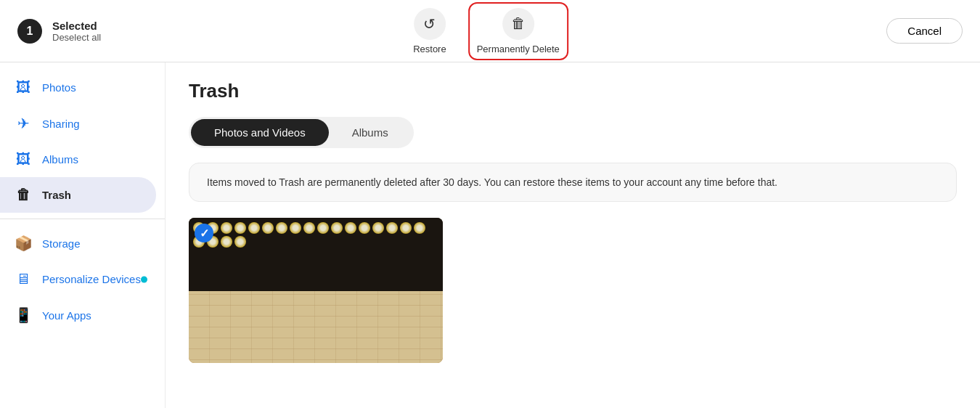  What do you see at coordinates (301, 132) in the screenshot?
I see `tabs-row: Photos and Videos Albums` at bounding box center [301, 132].